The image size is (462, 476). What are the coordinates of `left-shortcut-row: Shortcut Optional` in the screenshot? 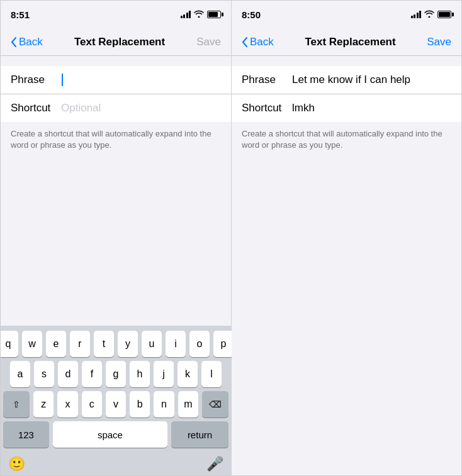 It's located at (116, 108).